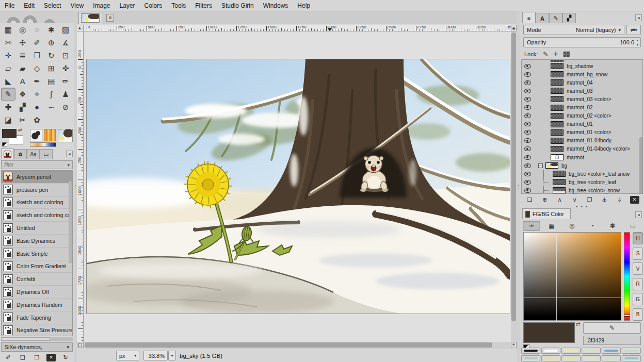 This screenshot has height=362, width=644. I want to click on free-select-tool: ◌, so click(37, 30).